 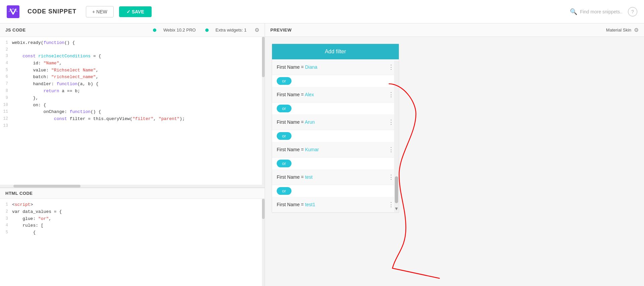 I want to click on code-token: <, so click(x=13, y=205).